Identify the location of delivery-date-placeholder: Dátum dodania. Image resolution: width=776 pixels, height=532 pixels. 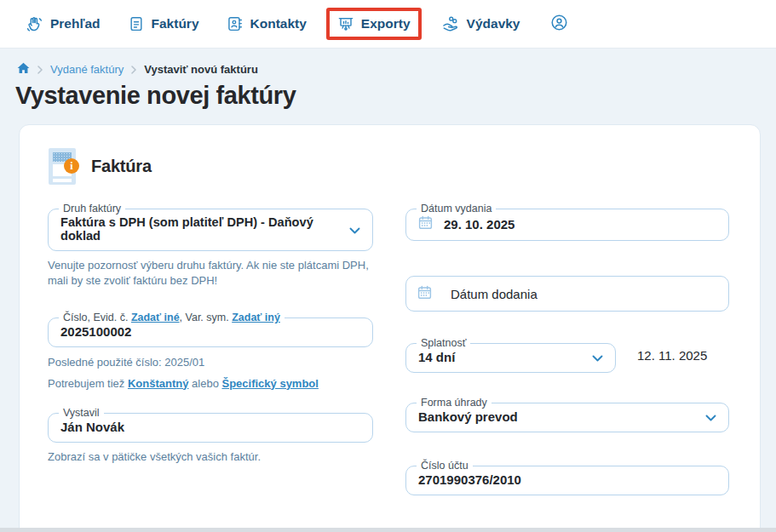
(494, 295).